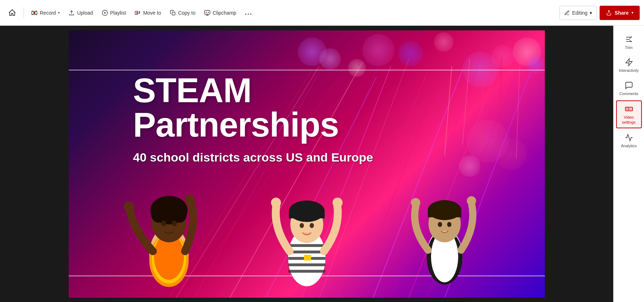  I want to click on interactivity-icon, so click(629, 62).